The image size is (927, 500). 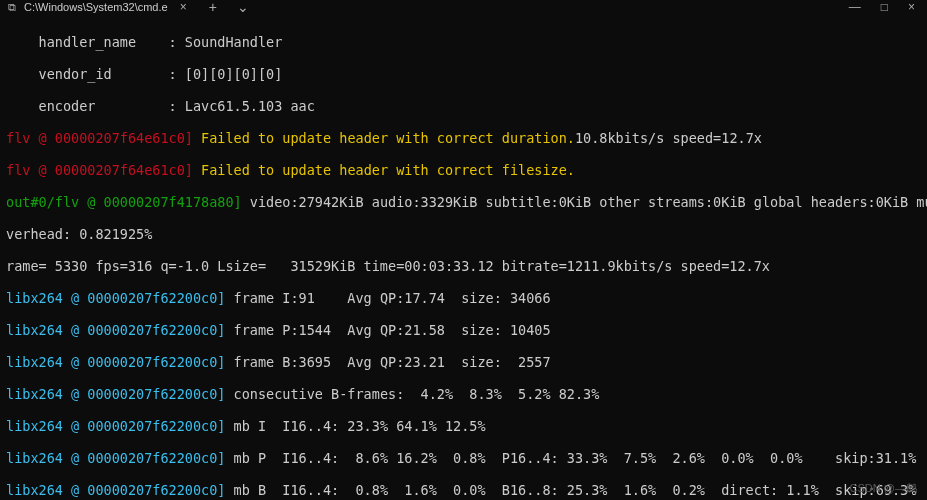 What do you see at coordinates (213, 8) in the screenshot?
I see `new-tab-button: +` at bounding box center [213, 8].